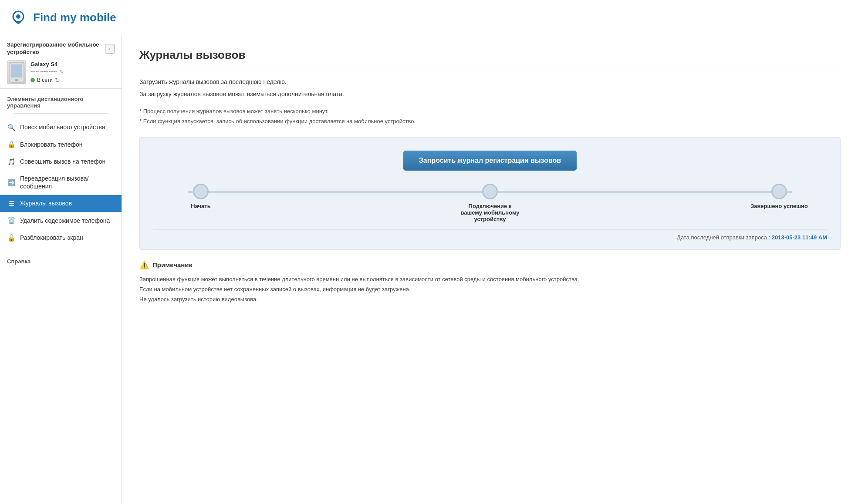 Image resolution: width=858 pixels, height=504 pixels. I want to click on step-label-done: Завершено успешно, so click(779, 206).